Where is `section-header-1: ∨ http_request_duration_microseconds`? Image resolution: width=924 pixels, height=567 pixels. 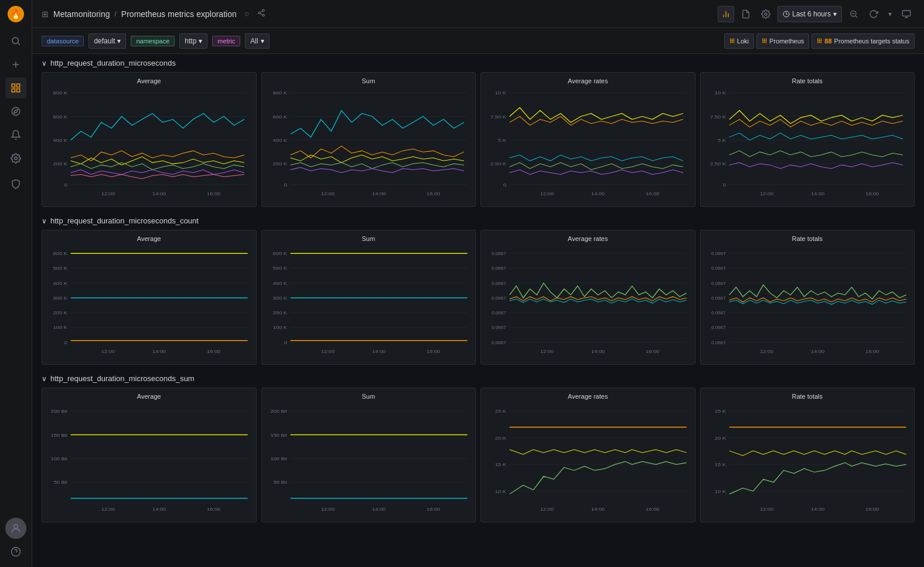 section-header-1: ∨ http_request_duration_microseconds is located at coordinates (478, 63).